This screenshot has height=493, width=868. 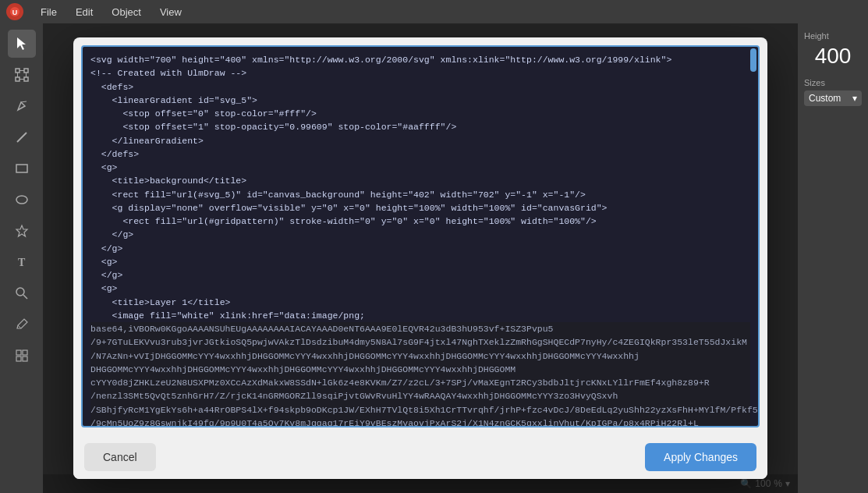 I want to click on code-line-1: <svg width="700" height="400" xmlns="htt…, so click(x=420, y=59).